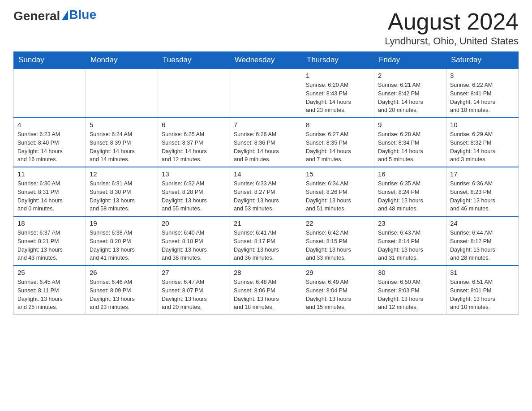  What do you see at coordinates (50, 192) in the screenshot?
I see `calendar-cell: 11Sunrise: 6:30 AM Sunset: 8:31 PM Dayli…` at bounding box center [50, 192].